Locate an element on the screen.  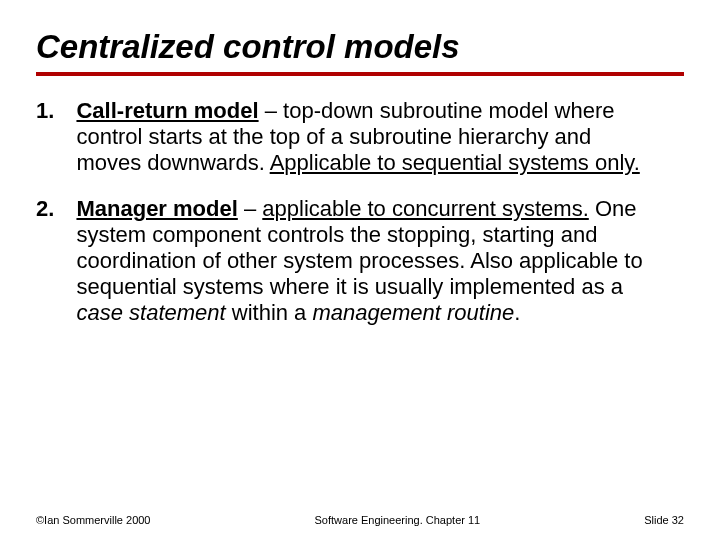
item-number: 2. is located at coordinates (54, 209).